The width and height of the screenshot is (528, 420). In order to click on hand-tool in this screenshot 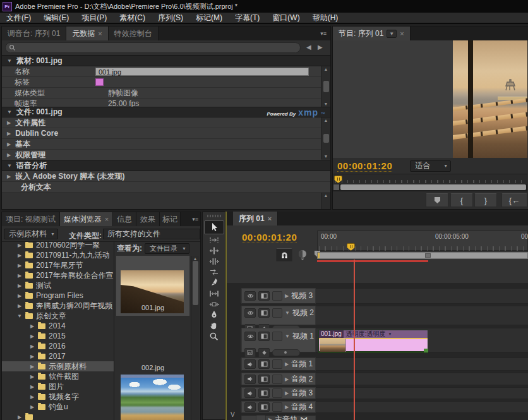, I will do `click(214, 326)`.